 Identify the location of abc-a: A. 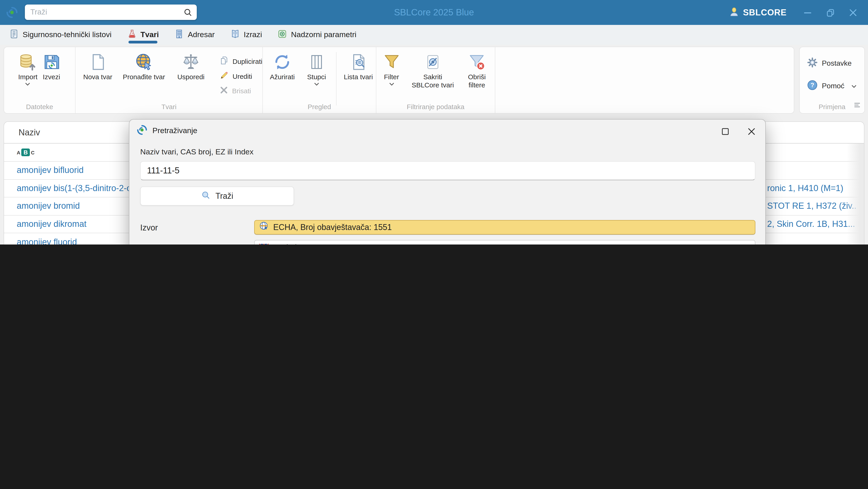
(19, 152).